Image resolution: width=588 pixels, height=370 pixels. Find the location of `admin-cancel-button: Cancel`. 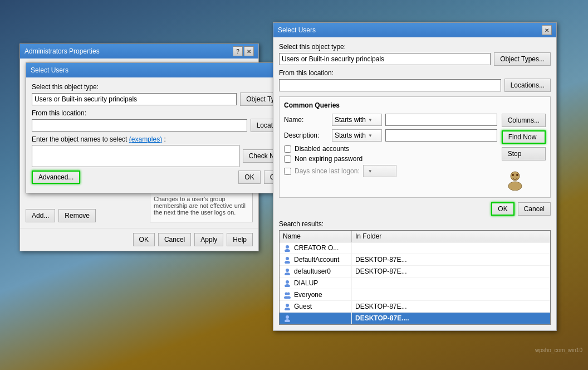

admin-cancel-button: Cancel is located at coordinates (175, 240).